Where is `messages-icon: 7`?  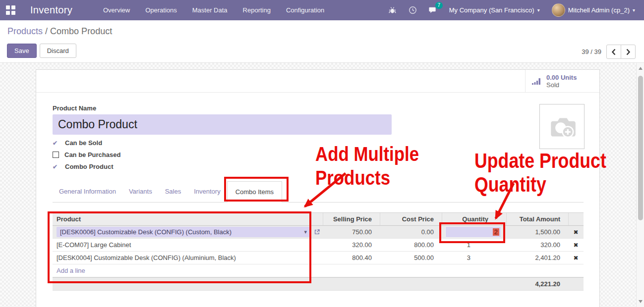
messages-icon: 7 is located at coordinates (433, 10).